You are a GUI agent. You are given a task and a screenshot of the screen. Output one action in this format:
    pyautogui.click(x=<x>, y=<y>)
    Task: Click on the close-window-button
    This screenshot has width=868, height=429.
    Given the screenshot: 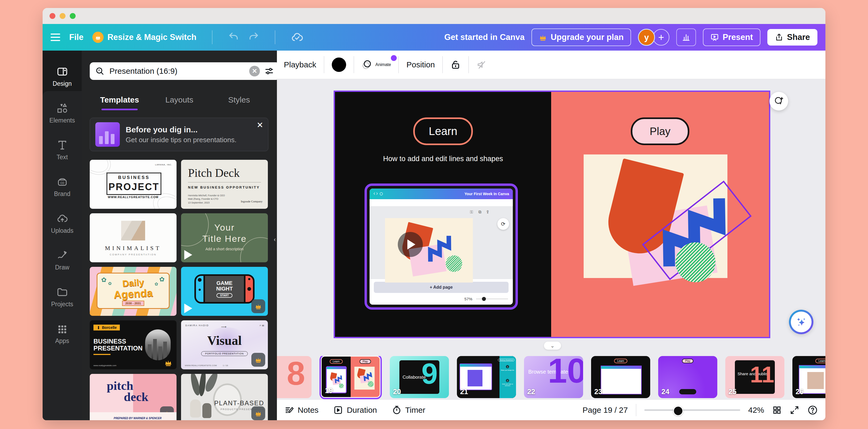 What is the action you would take?
    pyautogui.click(x=53, y=16)
    